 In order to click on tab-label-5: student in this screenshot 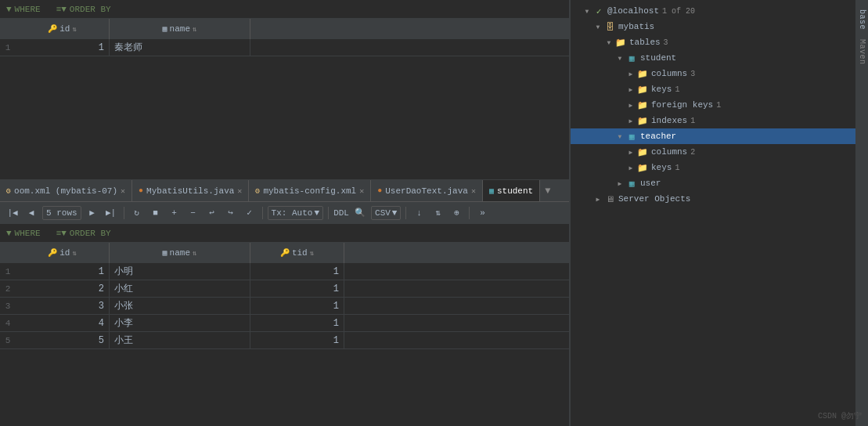, I will do `click(515, 191)`.